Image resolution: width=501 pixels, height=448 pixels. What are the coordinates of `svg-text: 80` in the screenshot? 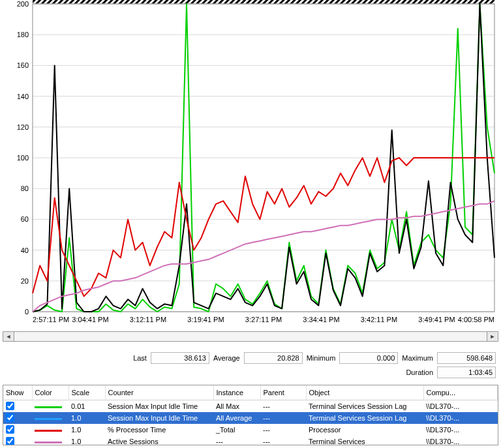 It's located at (25, 188).